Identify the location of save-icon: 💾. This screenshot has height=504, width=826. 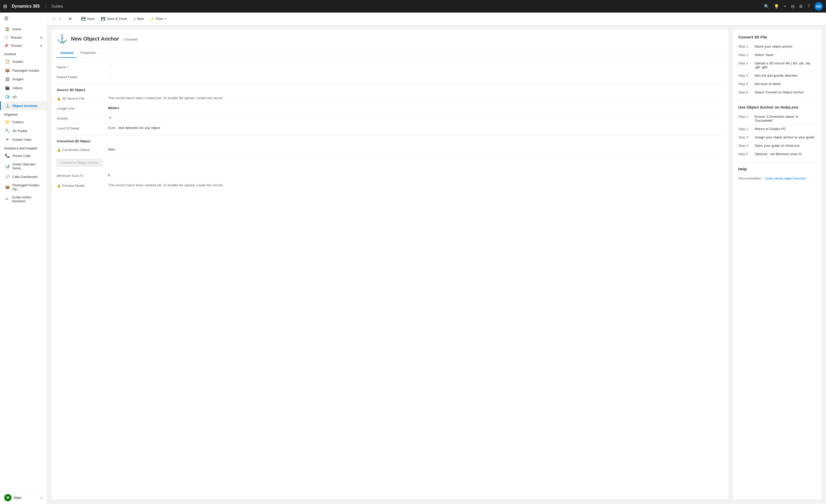
(83, 19).